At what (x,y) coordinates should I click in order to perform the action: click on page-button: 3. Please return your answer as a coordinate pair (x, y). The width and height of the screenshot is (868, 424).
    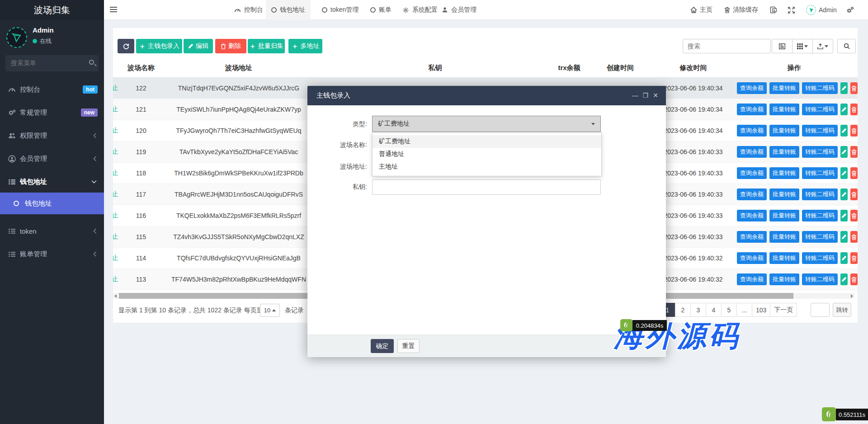
    Looking at the image, I should click on (698, 310).